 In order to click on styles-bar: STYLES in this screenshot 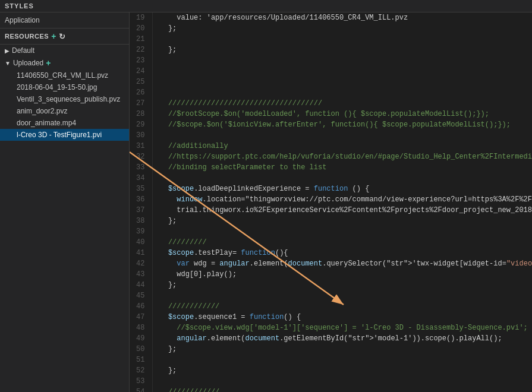, I will do `click(266, 6)`.